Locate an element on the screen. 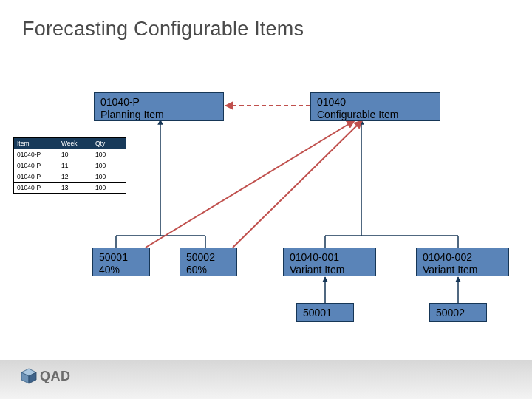 This screenshot has height=399, width=532. configurable-line2: Configurable Item is located at coordinates (375, 115).